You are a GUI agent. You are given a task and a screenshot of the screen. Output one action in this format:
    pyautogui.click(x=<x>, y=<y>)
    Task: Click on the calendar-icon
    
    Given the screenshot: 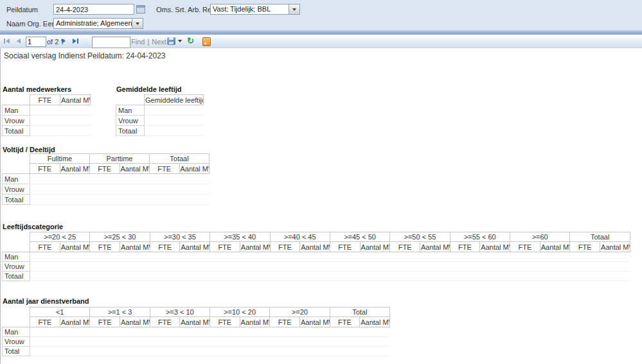 What is the action you would take?
    pyautogui.click(x=141, y=9)
    